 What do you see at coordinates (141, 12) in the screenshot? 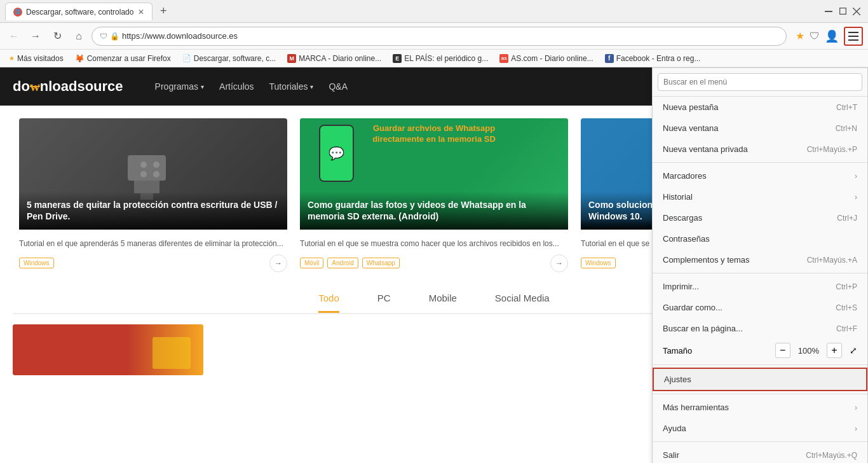
I see `tab-close-btn: ✕` at bounding box center [141, 12].